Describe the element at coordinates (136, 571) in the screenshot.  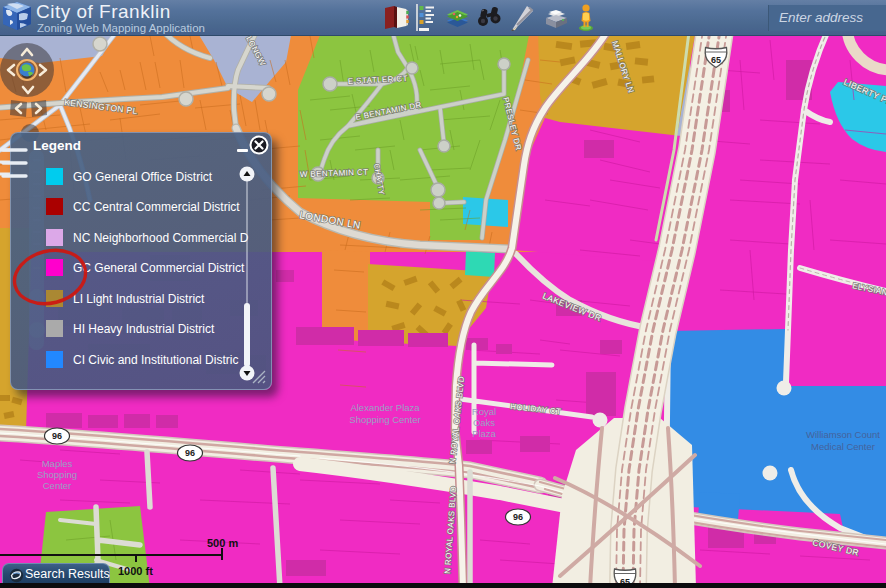
I see `svg-text: 1000 ft` at that location.